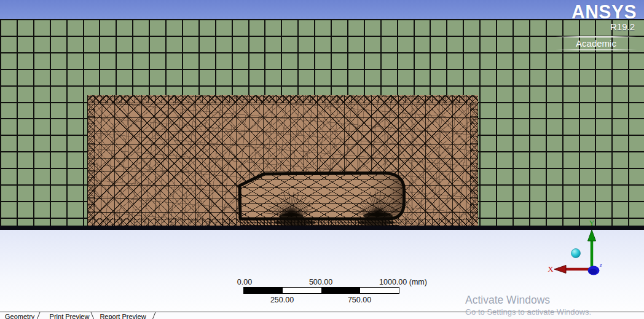  I want to click on x-axis-label: X, so click(551, 269).